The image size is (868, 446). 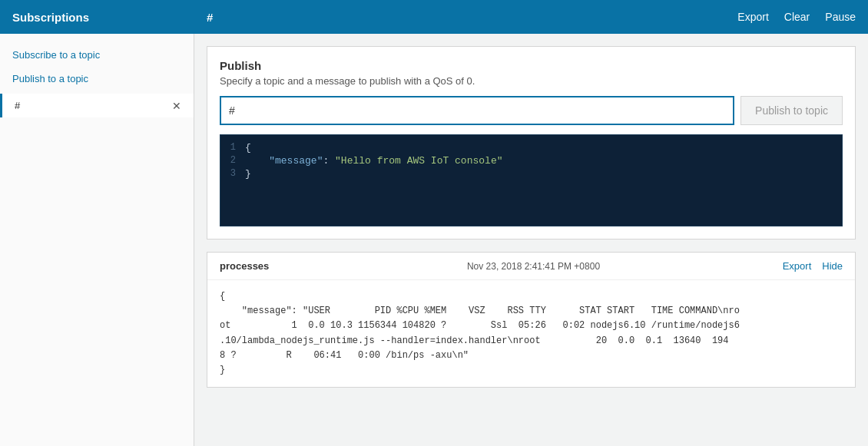 I want to click on message-hide-button: Hide, so click(x=833, y=266).